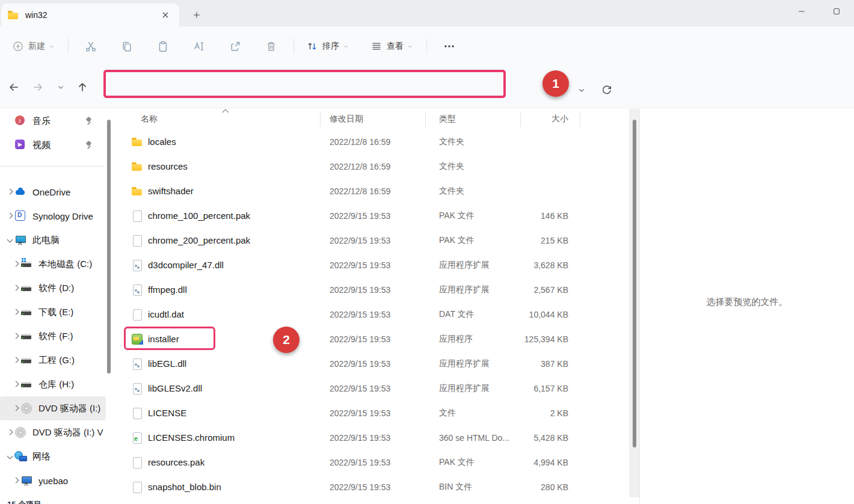 This screenshot has width=854, height=504. Describe the element at coordinates (53, 192) in the screenshot. I see `sidebar-item-onedrive: OneDrive` at that location.